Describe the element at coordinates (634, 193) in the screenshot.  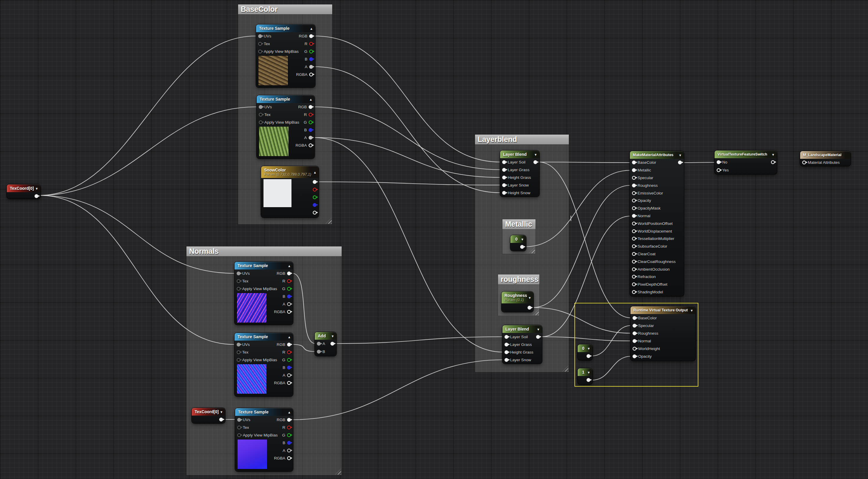
I see `pin-emissivecolor-input` at that location.